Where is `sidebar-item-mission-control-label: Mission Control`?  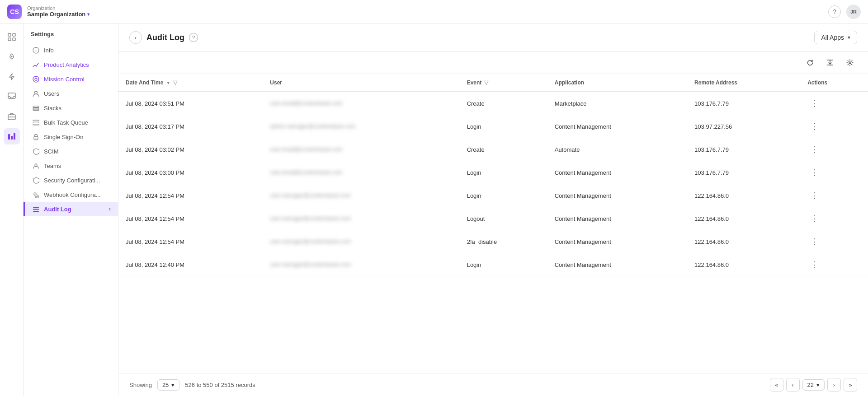
sidebar-item-mission-control-label: Mission Control is located at coordinates (64, 79).